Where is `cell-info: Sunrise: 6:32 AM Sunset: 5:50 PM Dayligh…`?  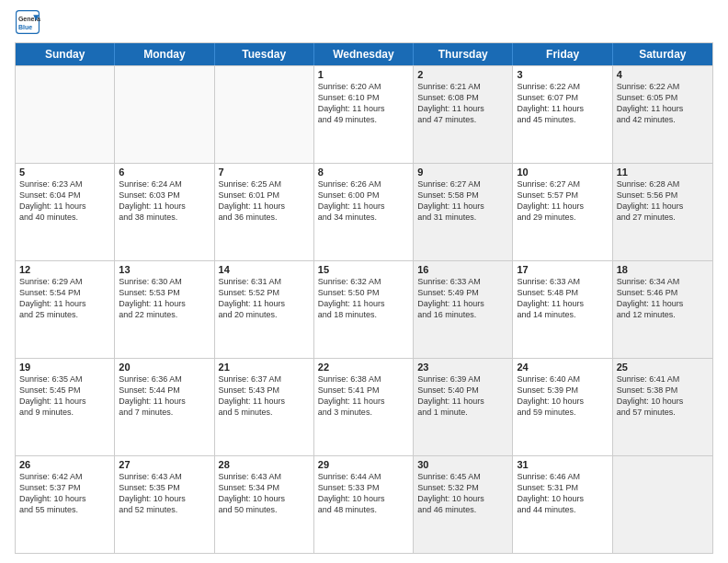 cell-info: Sunrise: 6:32 AM Sunset: 5:50 PM Dayligh… is located at coordinates (364, 298).